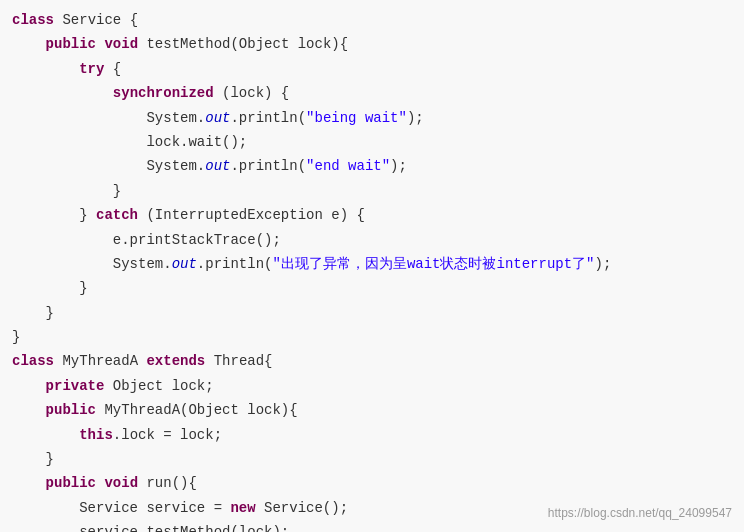 This screenshot has width=744, height=532. What do you see at coordinates (372, 215) in the screenshot?
I see `code-line-9: } catch (InterruptedException e) {` at bounding box center [372, 215].